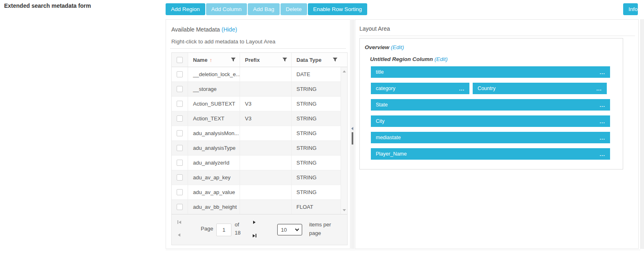  I want to click on panel-splitter, so click(352, 134).